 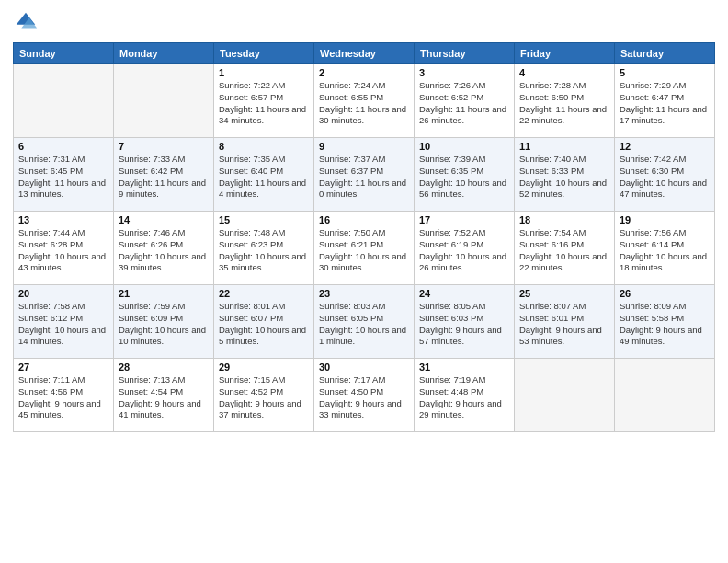 What do you see at coordinates (364, 175) in the screenshot?
I see `calendar-cell: 9Sunrise: 7:37 AMSunset: 6:37 PMDaylight…` at bounding box center [364, 175].